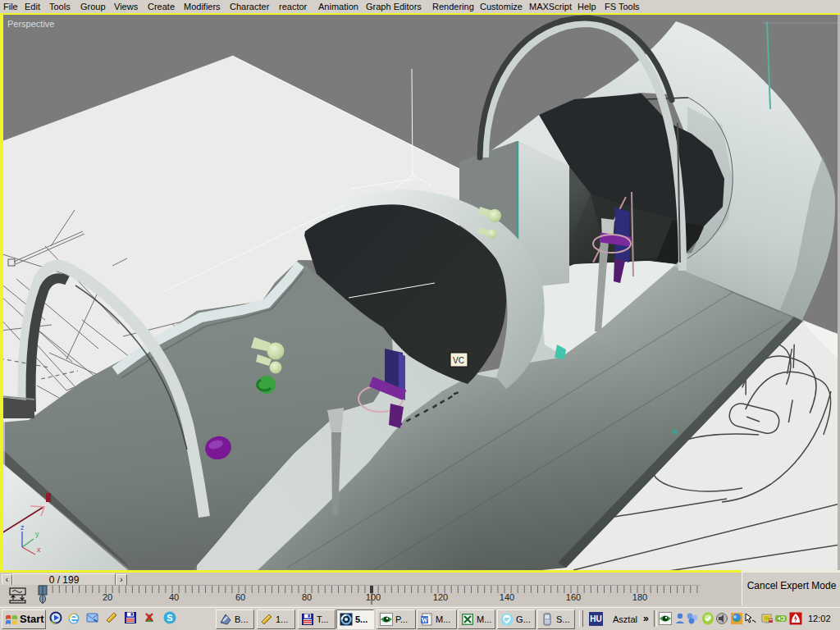 Image resolution: width=840 pixels, height=630 pixels. I want to click on svg-text: 20, so click(107, 597).